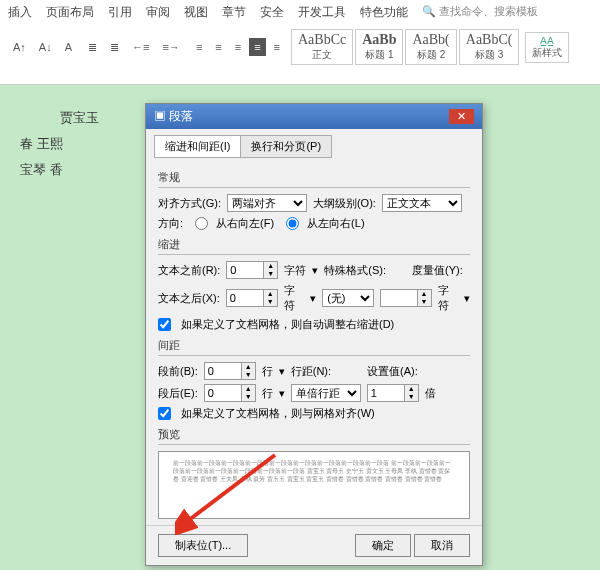 The image size is (600, 570). What do you see at coordinates (252, 270) in the screenshot?
I see `before-text-spinner: ▲▼` at bounding box center [252, 270].